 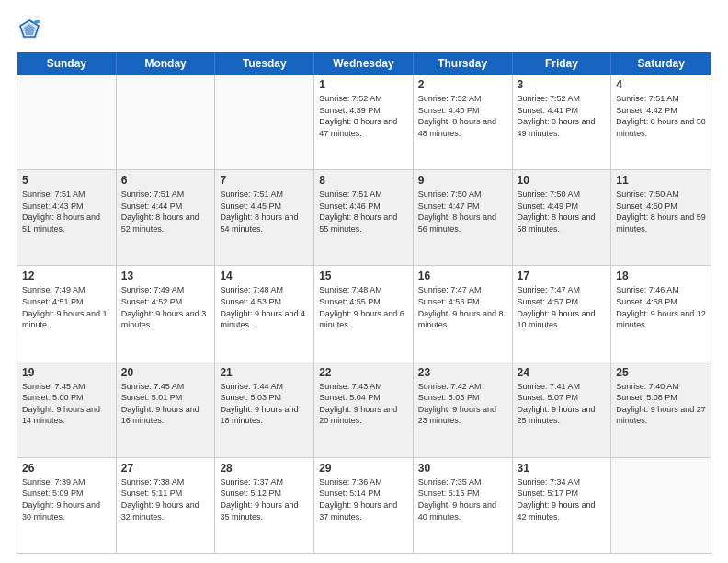 What do you see at coordinates (67, 506) in the screenshot?
I see `cal-cell-26: 26Sunrise: 7:39 AM Sunset: 5:09 PM Dayli…` at bounding box center [67, 506].